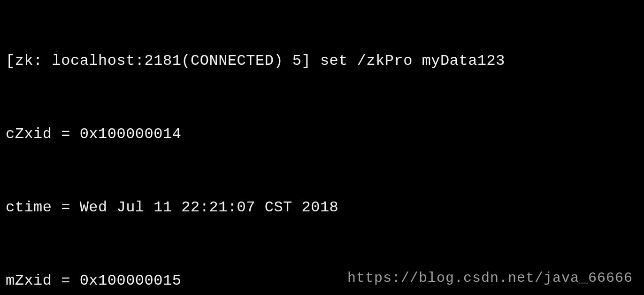 This screenshot has width=644, height=295. What do you see at coordinates (322, 134) in the screenshot?
I see `output-czxid: cZxid = 0x100000014` at bounding box center [322, 134].